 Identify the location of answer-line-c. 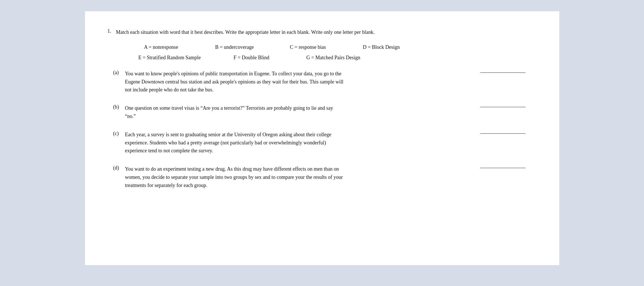
(503, 134).